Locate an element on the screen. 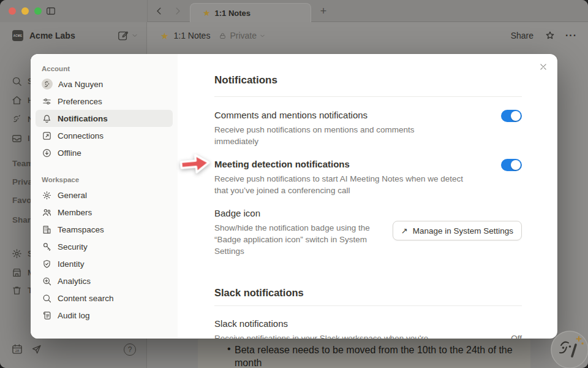  magnifier-plus-icon is located at coordinates (47, 281).